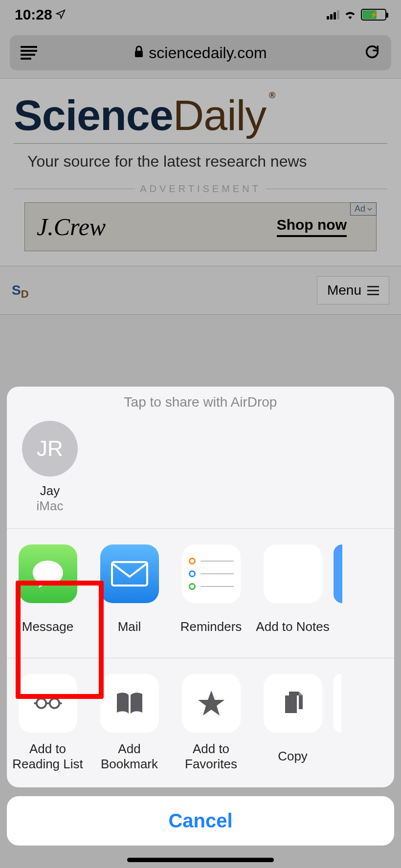 This screenshot has height=868, width=401. Describe the element at coordinates (211, 593) in the screenshot. I see `share-app-reminders: Reminders` at that location.